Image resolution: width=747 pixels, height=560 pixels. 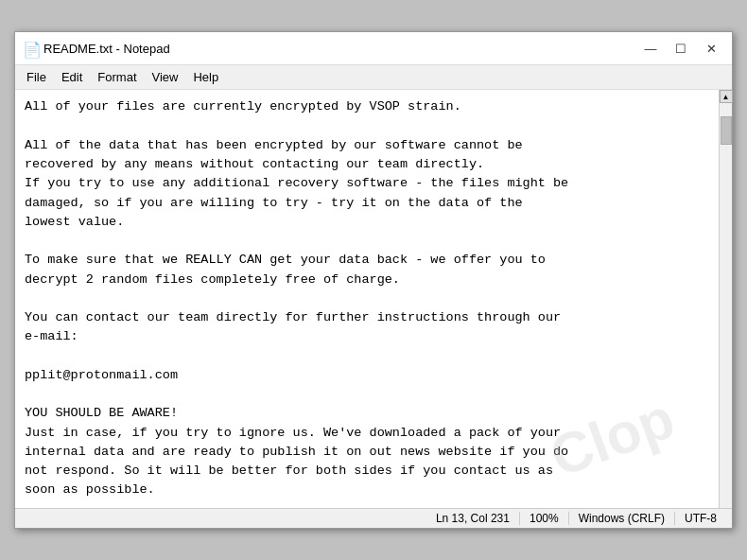 What do you see at coordinates (72, 78) in the screenshot?
I see `menu-edit: Edit` at bounding box center [72, 78].